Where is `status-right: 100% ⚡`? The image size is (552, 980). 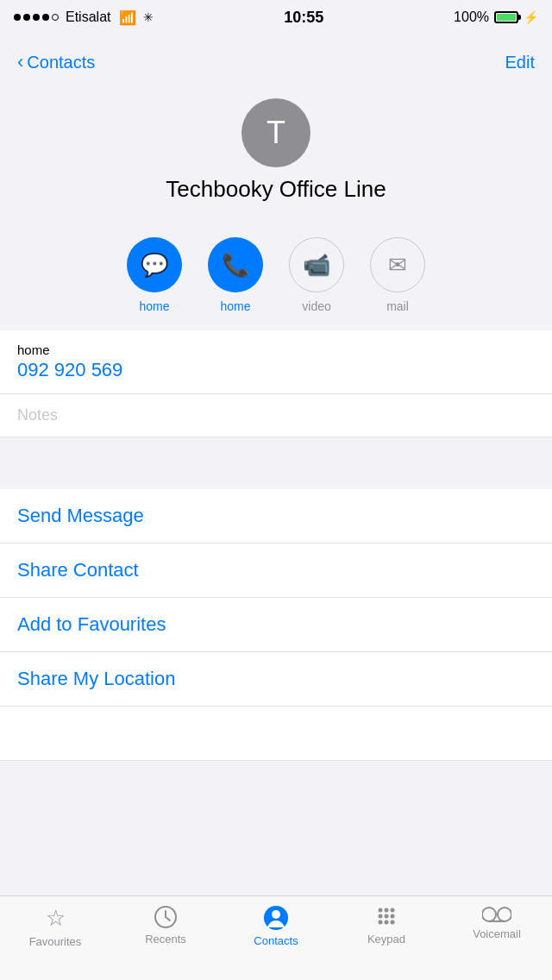
status-right: 100% ⚡ is located at coordinates (496, 17).